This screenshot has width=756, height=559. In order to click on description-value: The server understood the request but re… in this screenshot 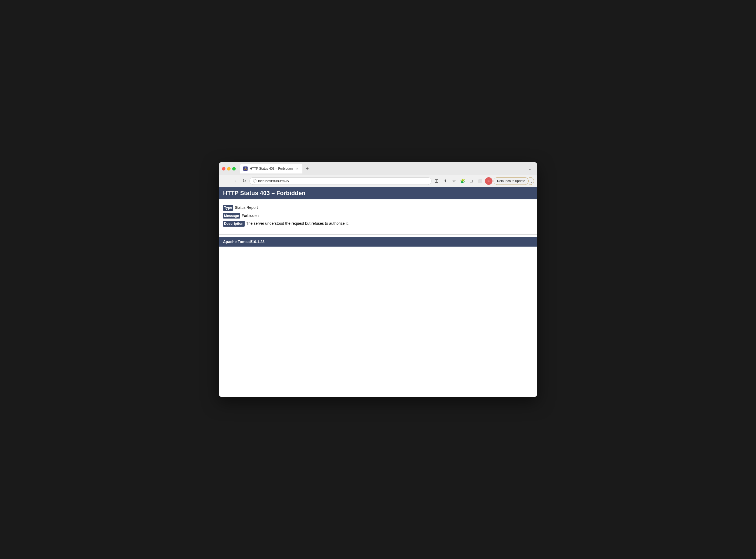, I will do `click(297, 223)`.